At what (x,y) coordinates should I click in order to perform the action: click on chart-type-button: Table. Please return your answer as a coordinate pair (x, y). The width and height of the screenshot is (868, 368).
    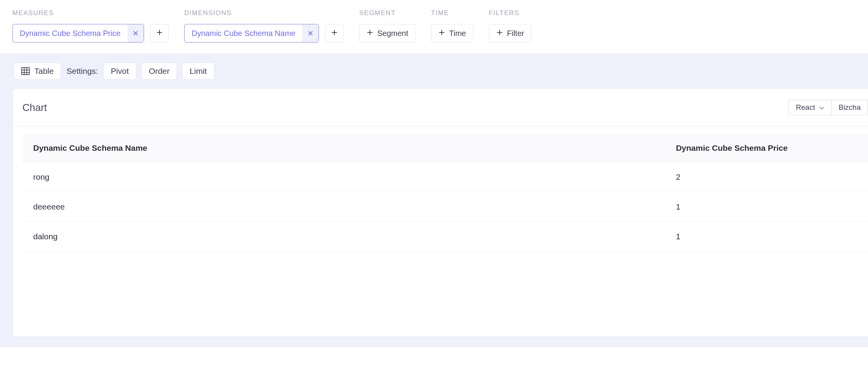
    Looking at the image, I should click on (37, 71).